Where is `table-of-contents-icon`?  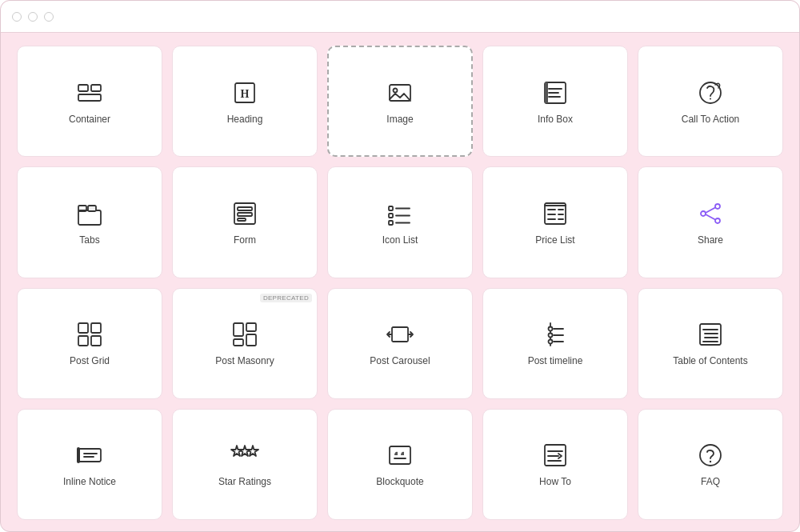 table-of-contents-icon is located at coordinates (710, 334).